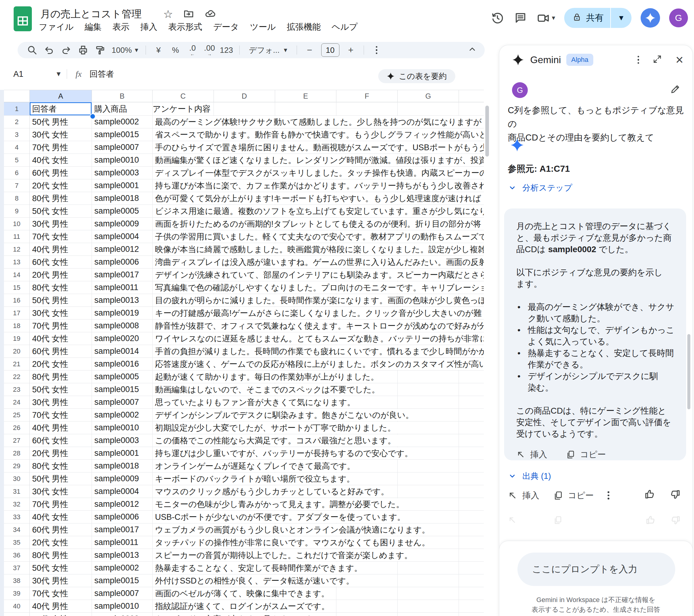 This screenshot has width=694, height=616. Describe the element at coordinates (122, 428) in the screenshot. I see `cell-B26: sample0010` at that location.